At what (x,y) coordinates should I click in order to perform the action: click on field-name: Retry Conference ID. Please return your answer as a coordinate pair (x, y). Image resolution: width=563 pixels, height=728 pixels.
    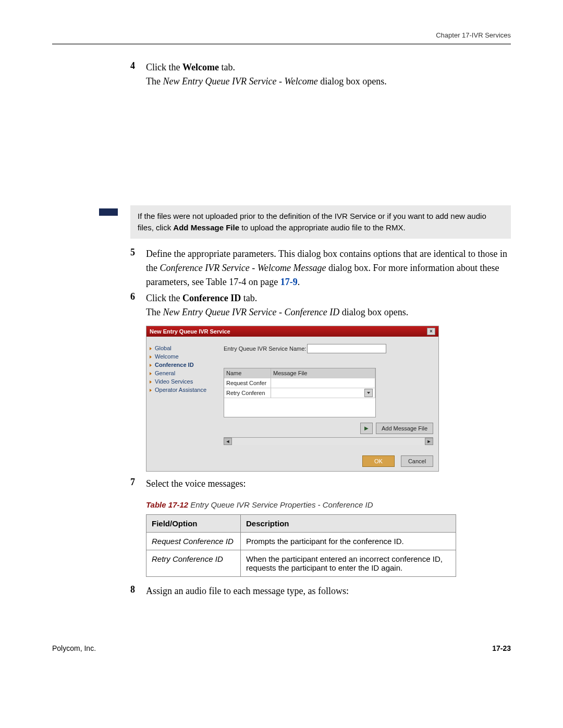
    Looking at the image, I should click on (194, 563).